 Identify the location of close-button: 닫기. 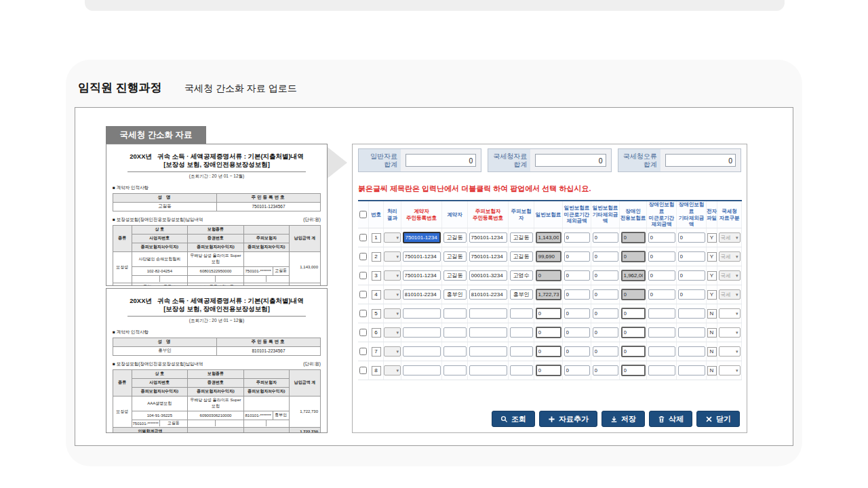
(718, 419).